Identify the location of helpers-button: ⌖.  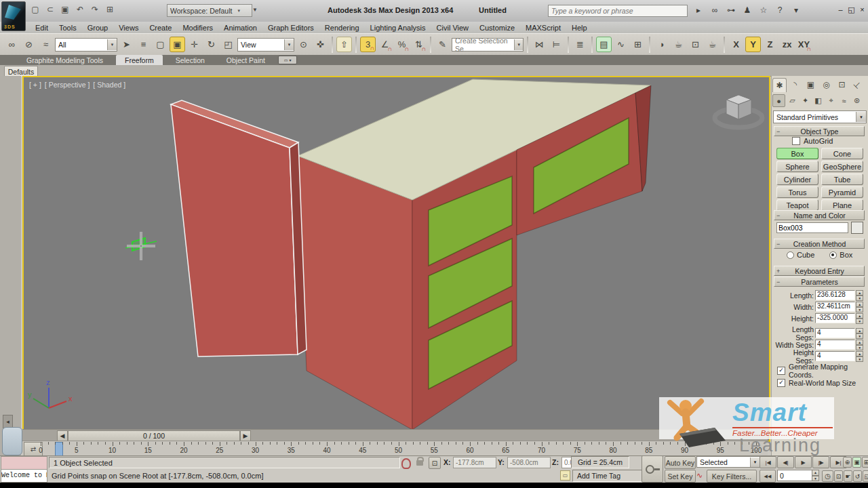
(831, 100).